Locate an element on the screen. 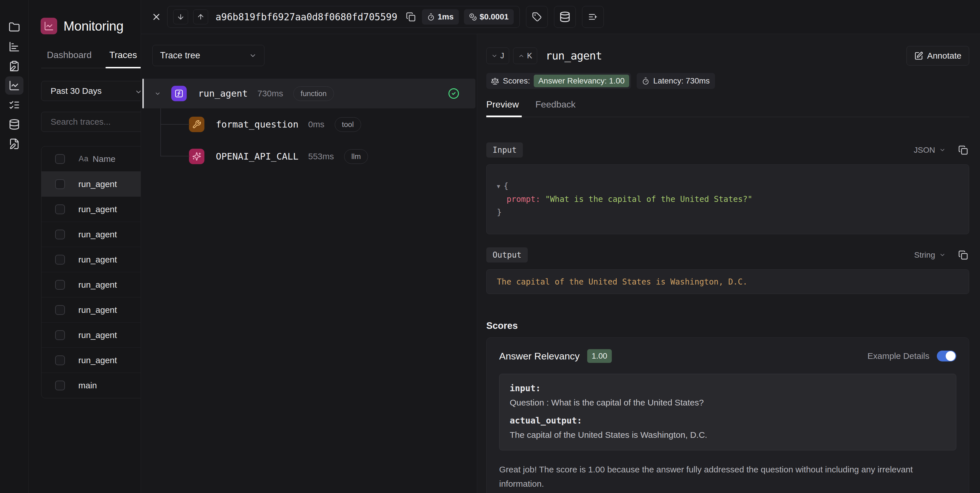  search-traces-input is located at coordinates (98, 122).